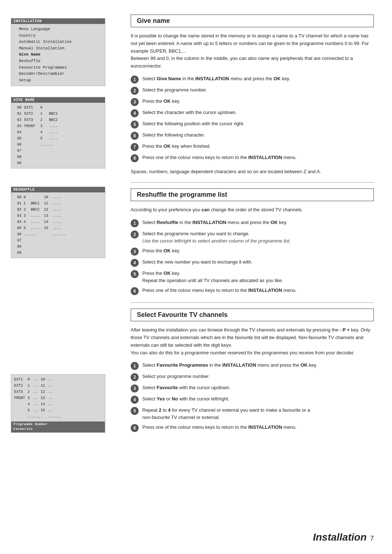  I want to click on step-text-6: Select the following character., so click(258, 135).